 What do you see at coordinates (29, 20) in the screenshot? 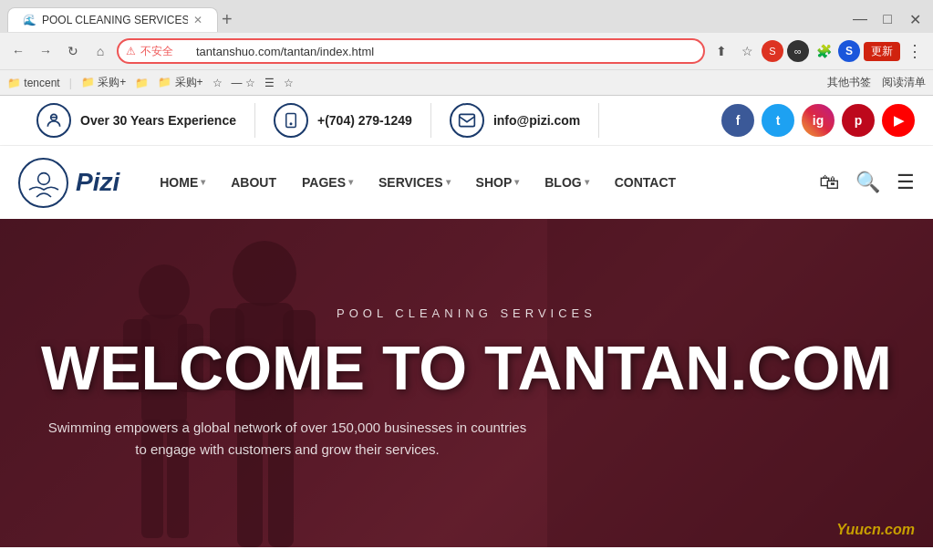
I see `tab-favicon: 🌊` at bounding box center [29, 20].